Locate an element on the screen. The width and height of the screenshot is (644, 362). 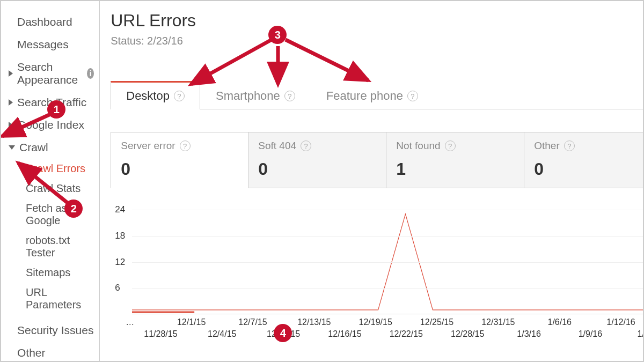
x-tick-label: 12/1/15 is located at coordinates (191, 322).